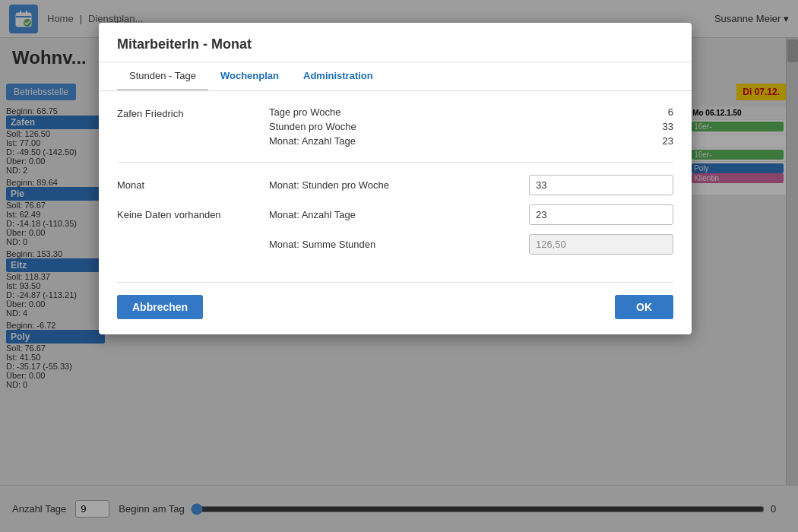 The width and height of the screenshot is (798, 532). Describe the element at coordinates (160, 307) in the screenshot. I see `abbrechen-button: Abbrechen` at that location.